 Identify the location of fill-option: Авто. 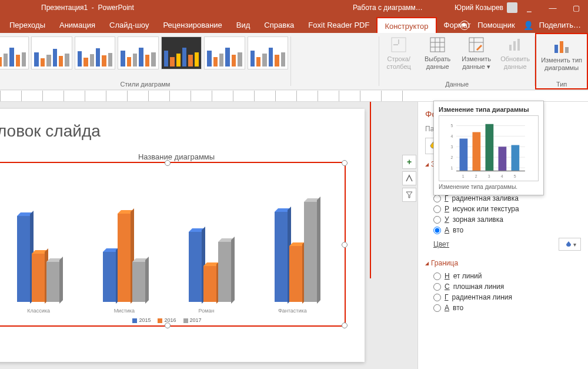
(503, 230).